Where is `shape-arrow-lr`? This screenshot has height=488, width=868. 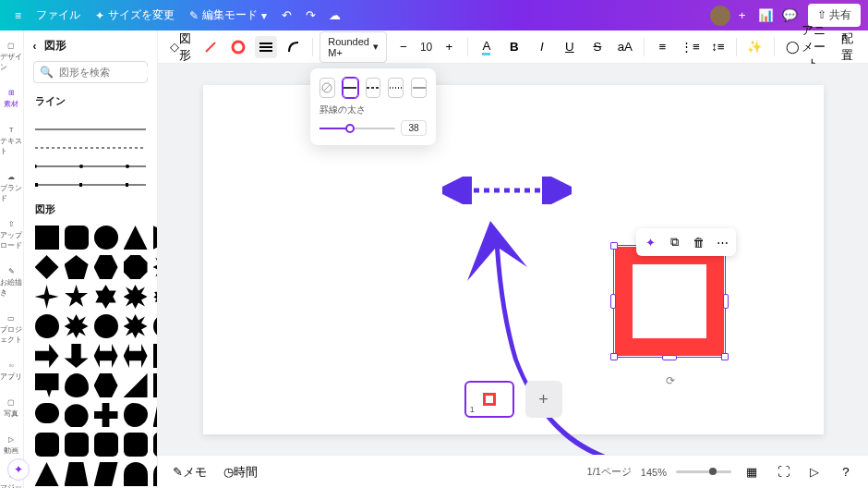
shape-arrow-lr is located at coordinates (106, 356).